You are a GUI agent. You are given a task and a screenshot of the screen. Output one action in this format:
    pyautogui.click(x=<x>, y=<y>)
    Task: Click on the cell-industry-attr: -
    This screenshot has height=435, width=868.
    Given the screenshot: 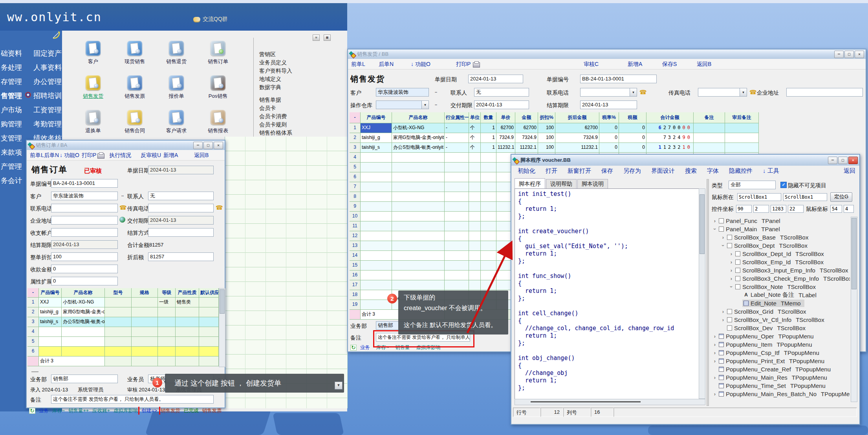 What is the action you would take?
    pyautogui.click(x=457, y=128)
    